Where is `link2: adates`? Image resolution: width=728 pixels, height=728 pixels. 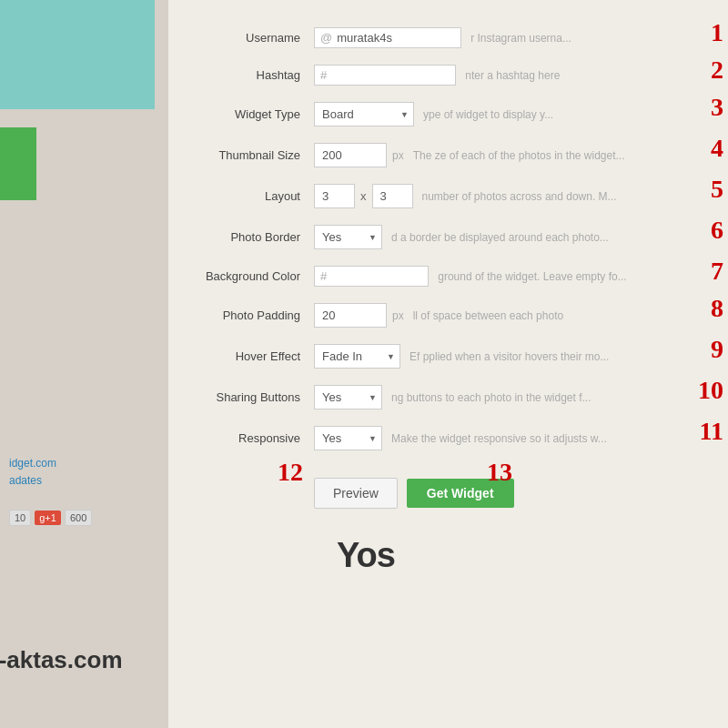
link2: adates is located at coordinates (33, 480).